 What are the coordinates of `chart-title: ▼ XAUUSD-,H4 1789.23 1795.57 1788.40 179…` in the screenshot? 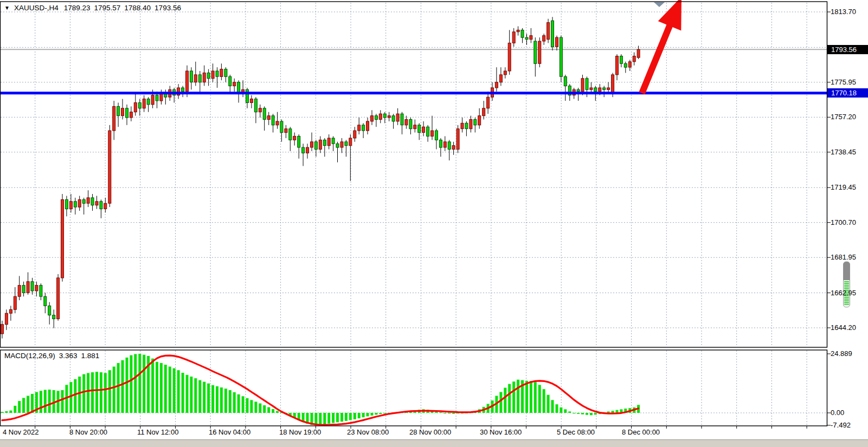 It's located at (93, 8).